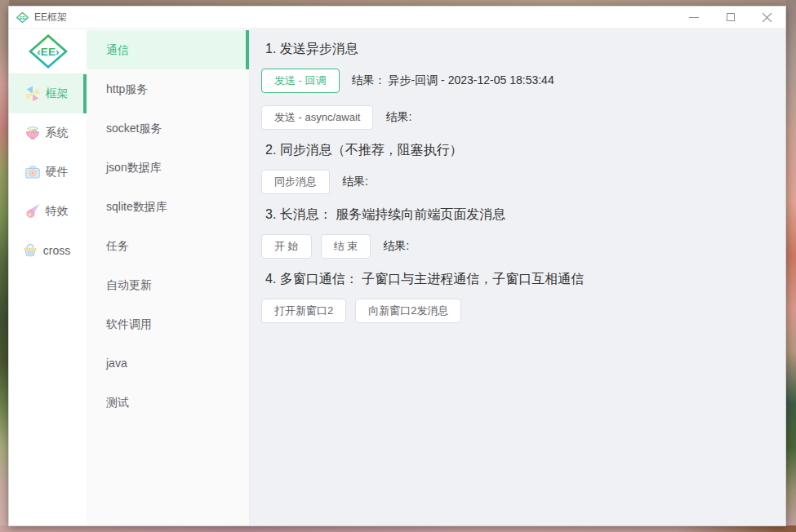 This screenshot has width=796, height=532. Describe the element at coordinates (57, 133) in the screenshot. I see `sidebar-item-label: 系统` at that location.